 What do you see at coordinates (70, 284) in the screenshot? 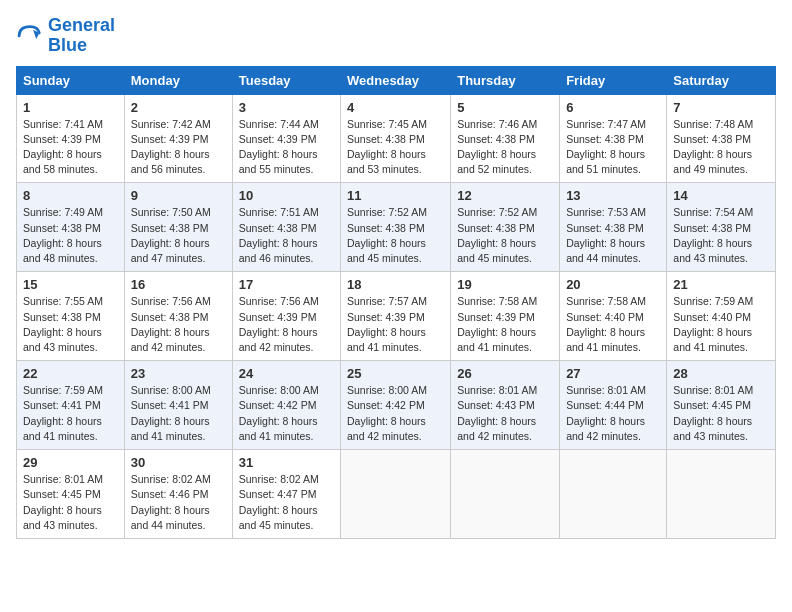
I see `day-number: 15` at bounding box center [70, 284].